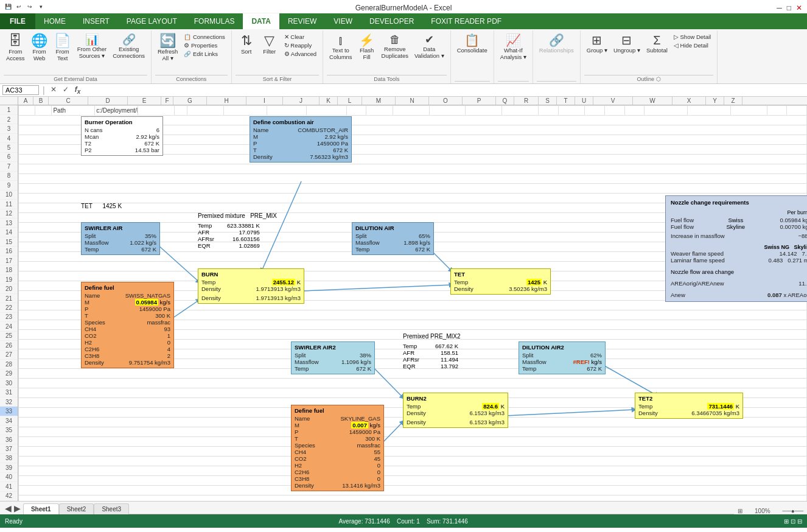 The width and height of the screenshot is (807, 532). What do you see at coordinates (302, 21) in the screenshot?
I see `tab-review: REVIEW` at bounding box center [302, 21].